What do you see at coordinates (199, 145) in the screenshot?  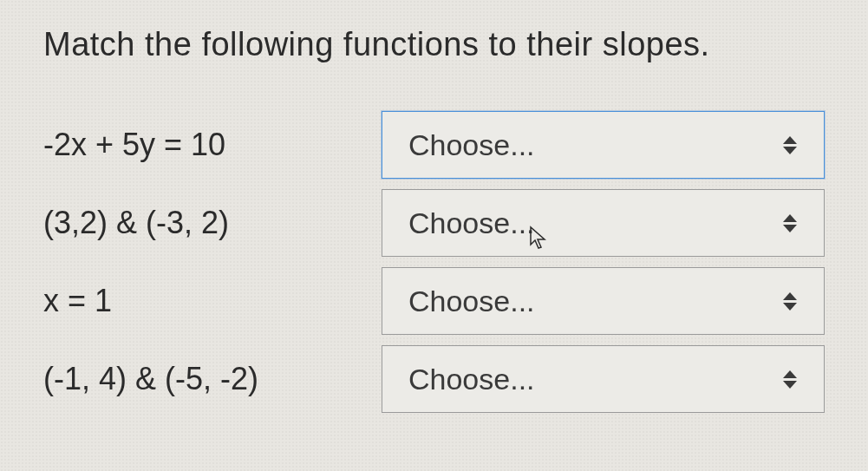 I see `function-label: -2x + 5y = 10` at bounding box center [199, 145].